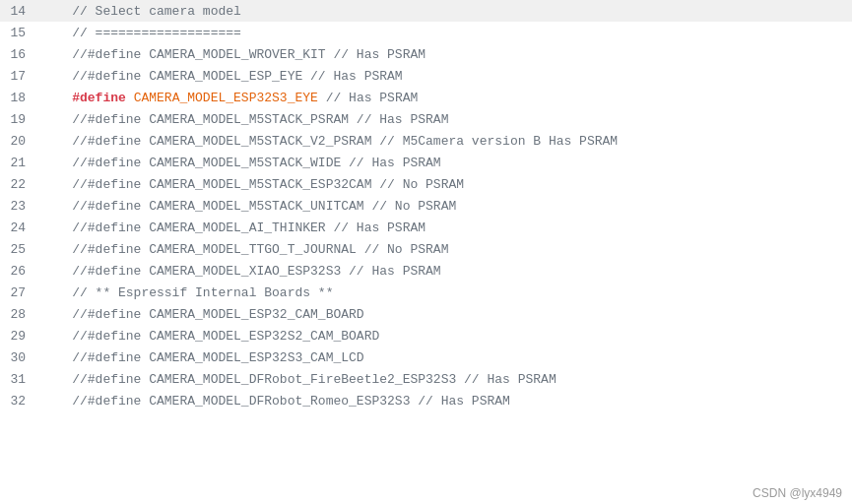  What do you see at coordinates (209, 337) in the screenshot?
I see `line-content: //#define CAMERA_MODEL_ESP32S2_CAM_BOARD` at bounding box center [209, 337].